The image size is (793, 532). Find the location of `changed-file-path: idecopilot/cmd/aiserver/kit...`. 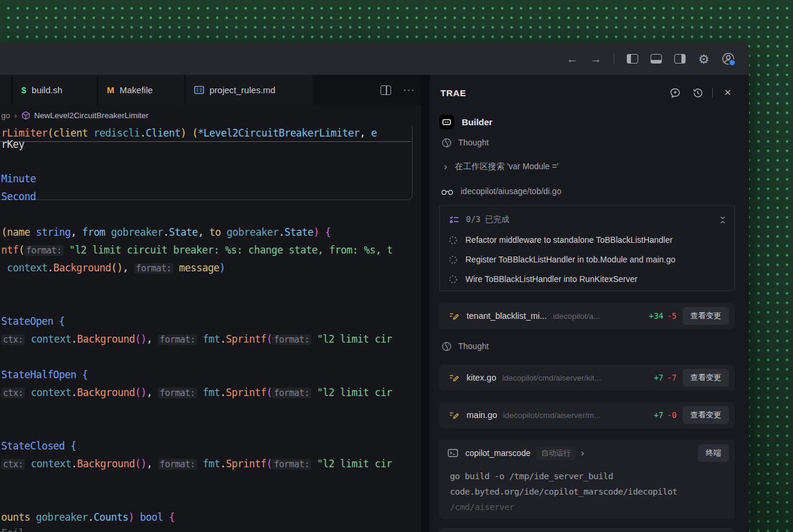

changed-file-path: idecopilot/cmd/aiserver/kit... is located at coordinates (578, 378).